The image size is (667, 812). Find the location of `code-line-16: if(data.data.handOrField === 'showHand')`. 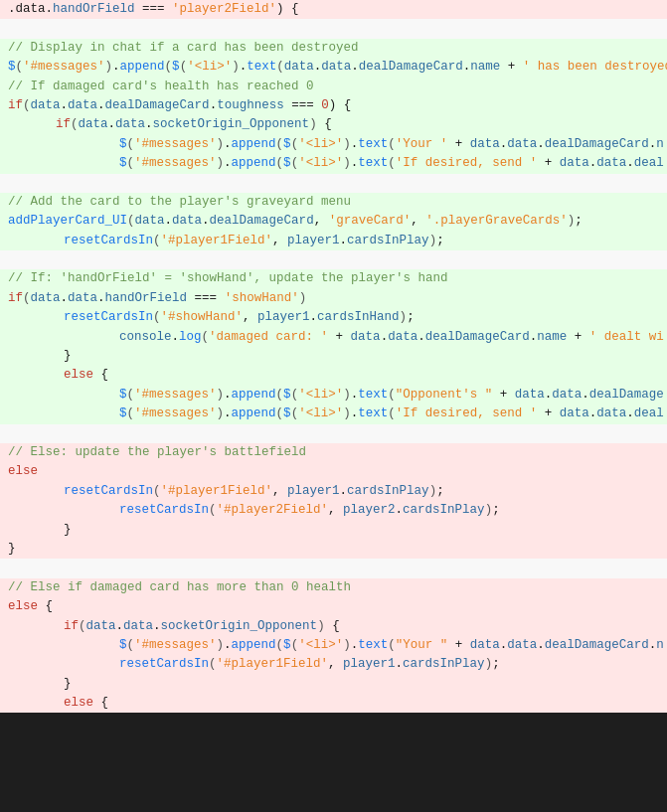

code-line-16: if(data.data.handOrField === 'showHand') is located at coordinates (334, 298).